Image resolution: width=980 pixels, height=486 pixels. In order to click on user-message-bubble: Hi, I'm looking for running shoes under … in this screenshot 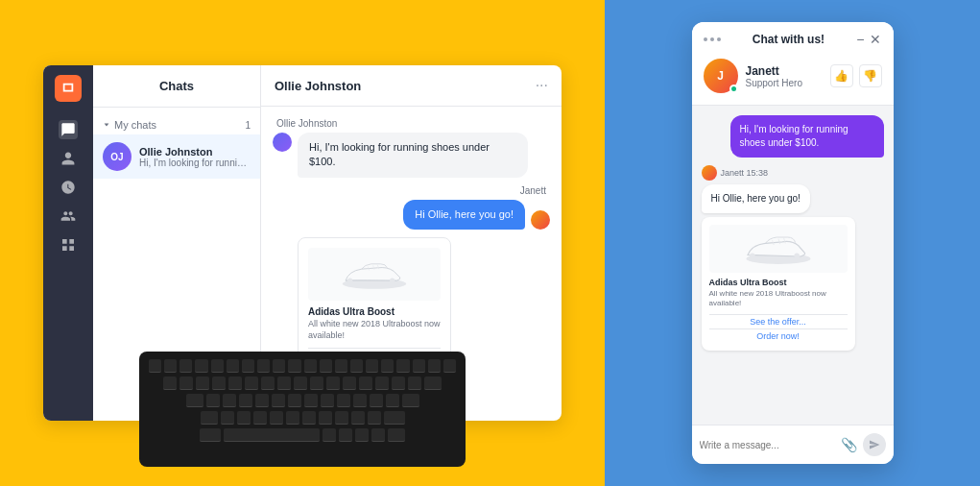, I will do `click(413, 156)`.